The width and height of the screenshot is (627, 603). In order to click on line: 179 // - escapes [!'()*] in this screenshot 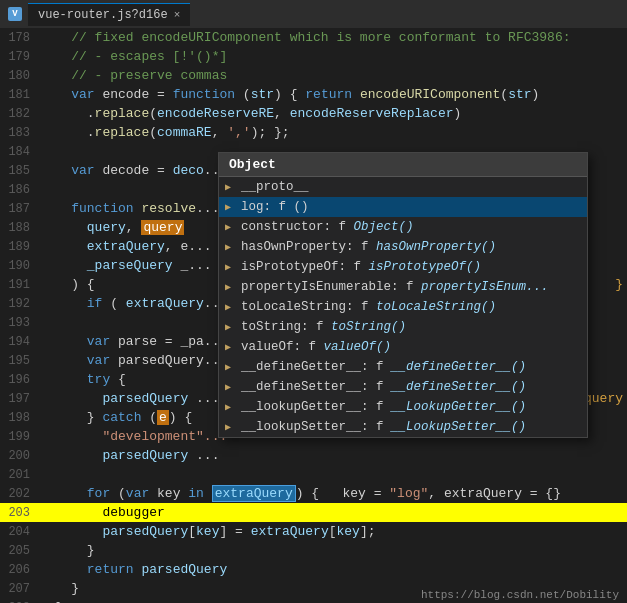, I will do `click(314, 56)`.